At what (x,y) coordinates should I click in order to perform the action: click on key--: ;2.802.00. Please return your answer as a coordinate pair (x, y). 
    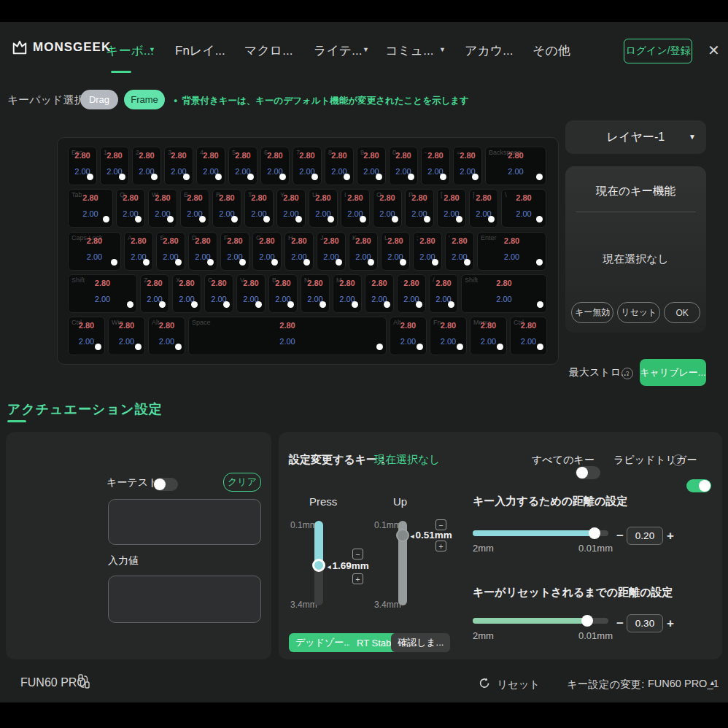
    Looking at the image, I should click on (427, 251).